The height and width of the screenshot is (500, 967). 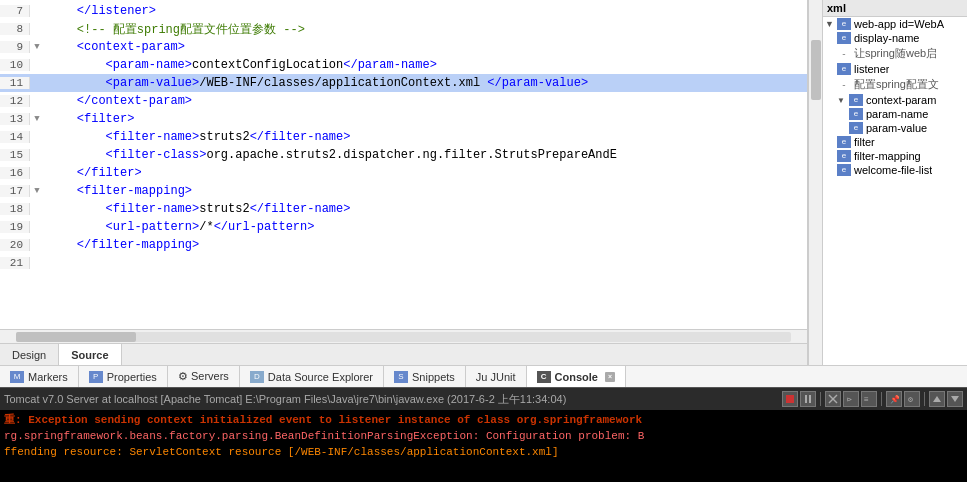 I want to click on tree-item-label: welcome-file-list, so click(x=893, y=170).